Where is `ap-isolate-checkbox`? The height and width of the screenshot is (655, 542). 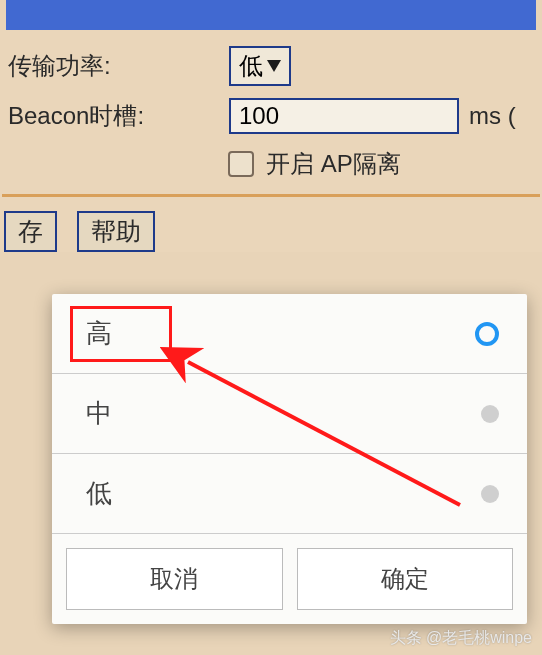 ap-isolate-checkbox is located at coordinates (241, 164).